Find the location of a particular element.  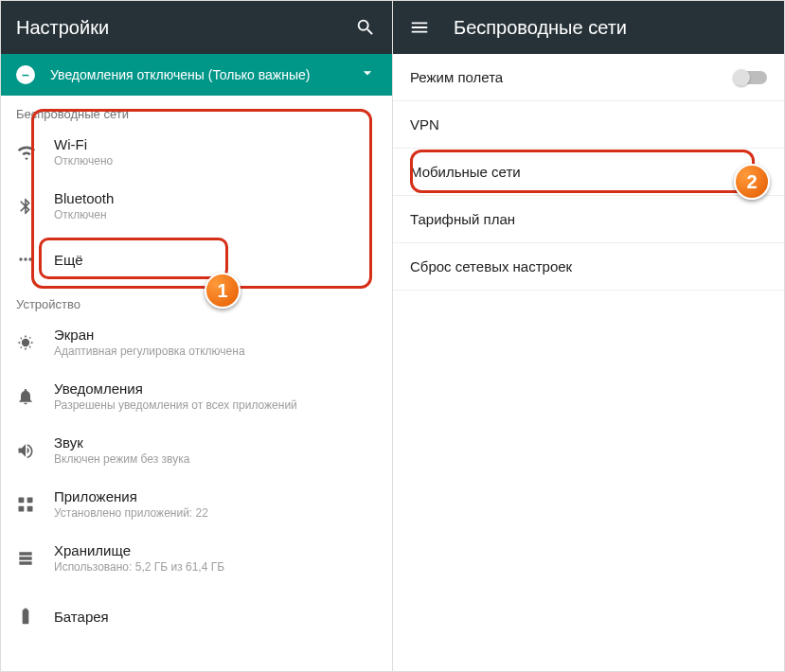

wifi-item: Wi-Fi Отключено is located at coordinates (197, 151).